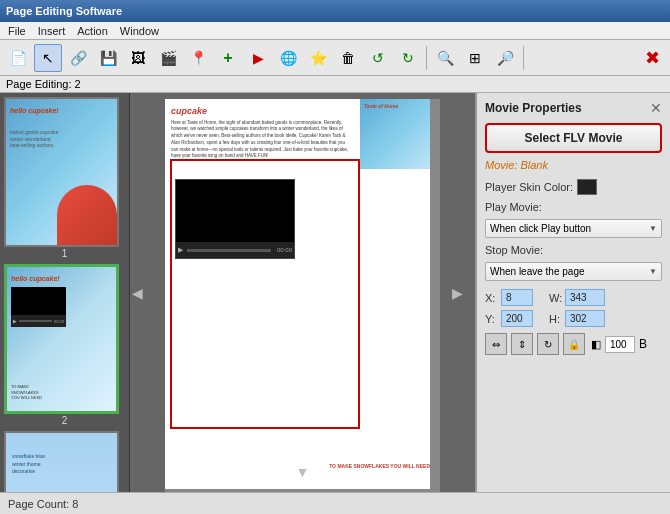 The width and height of the screenshot is (670, 514). What do you see at coordinates (548, 344) in the screenshot?
I see `rotate-icon: ↻` at bounding box center [548, 344].